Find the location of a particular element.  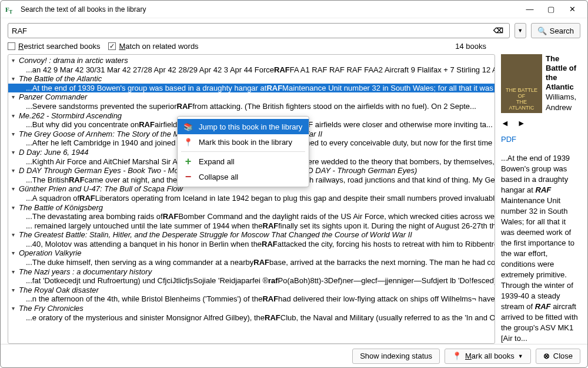

book-row: ▾Convoy! : drama in arctic waters is located at coordinates (252, 61).